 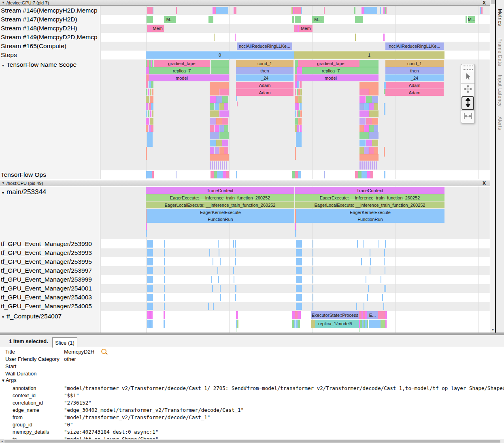 I want to click on scroll-down-icon: ▾, so click(x=493, y=330).